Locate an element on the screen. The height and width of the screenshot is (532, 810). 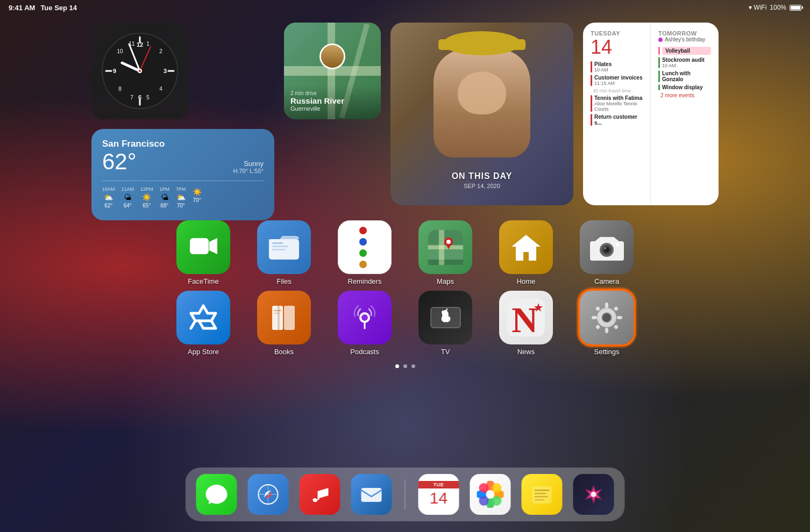
photo-label: ON THIS DAY SEP 14, 2020 is located at coordinates (482, 181).